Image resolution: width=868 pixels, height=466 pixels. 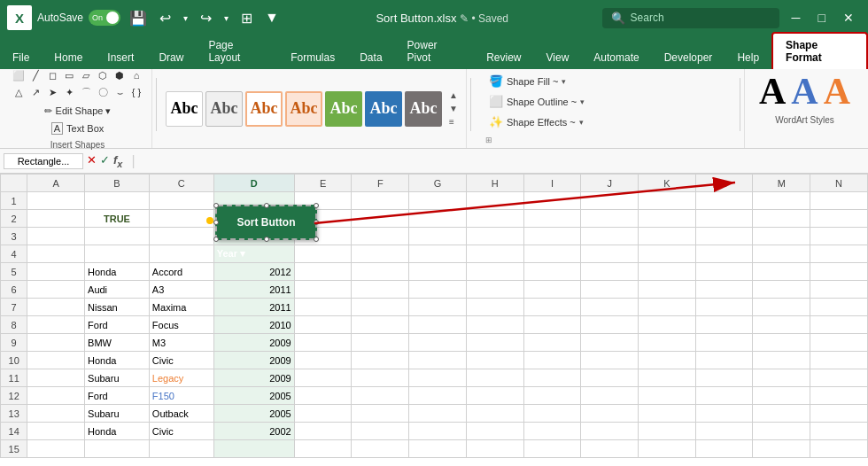 What do you see at coordinates (381, 307) in the screenshot?
I see `cell-F7` at bounding box center [381, 307].